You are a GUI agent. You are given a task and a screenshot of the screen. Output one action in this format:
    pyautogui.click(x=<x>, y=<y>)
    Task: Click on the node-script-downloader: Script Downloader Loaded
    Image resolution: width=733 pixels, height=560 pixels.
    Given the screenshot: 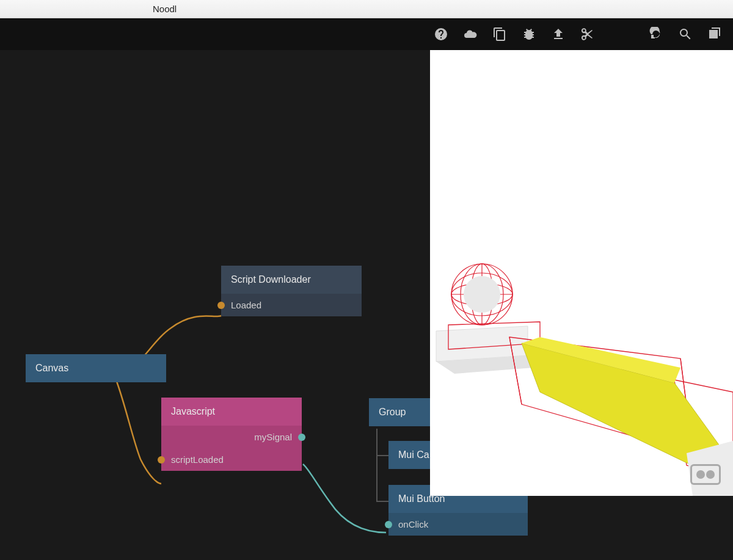 What is the action you would take?
    pyautogui.click(x=291, y=291)
    